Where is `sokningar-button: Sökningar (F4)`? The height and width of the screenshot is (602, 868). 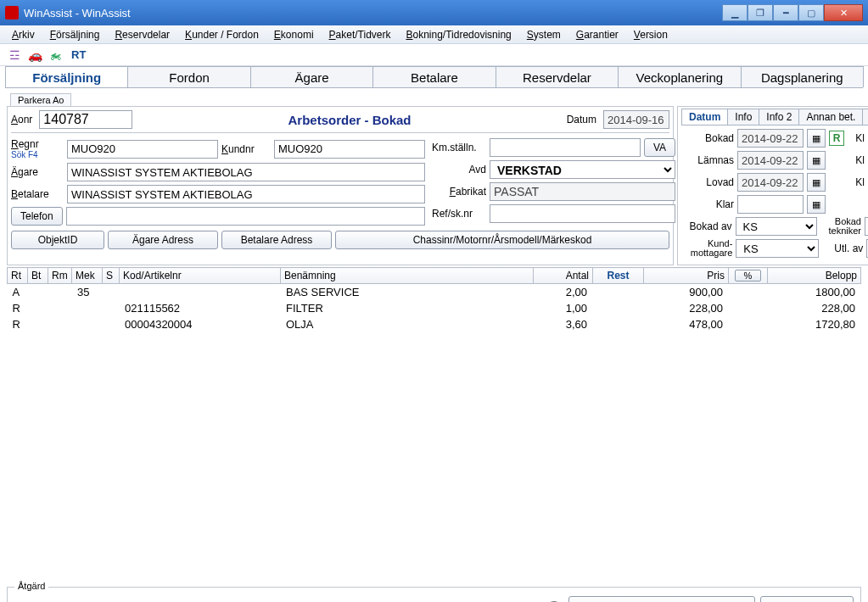 sokningar-button: Sökningar (F4) is located at coordinates (807, 599).